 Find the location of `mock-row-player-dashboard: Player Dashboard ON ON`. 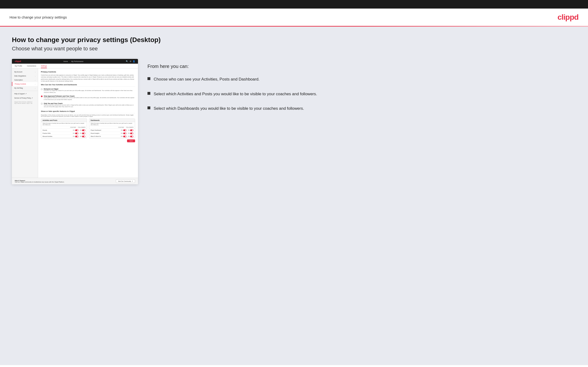

mock-row-player-dashboard: Player Dashboard ON ON is located at coordinates (112, 130).